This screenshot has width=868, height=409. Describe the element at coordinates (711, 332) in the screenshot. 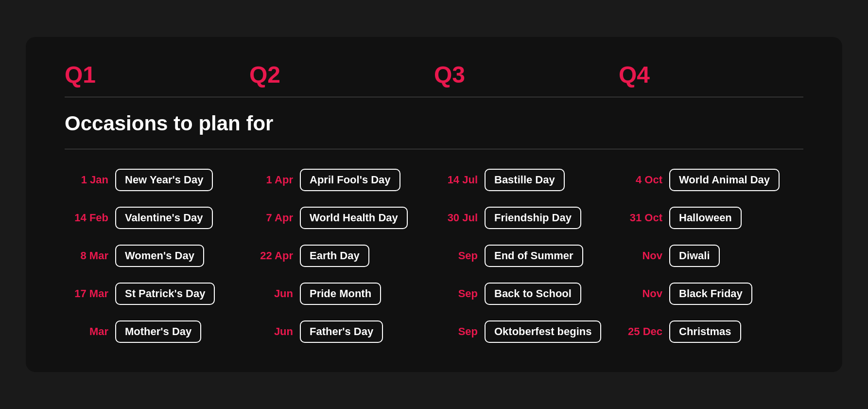

I see `list-item: 25 DecChristmas` at that location.